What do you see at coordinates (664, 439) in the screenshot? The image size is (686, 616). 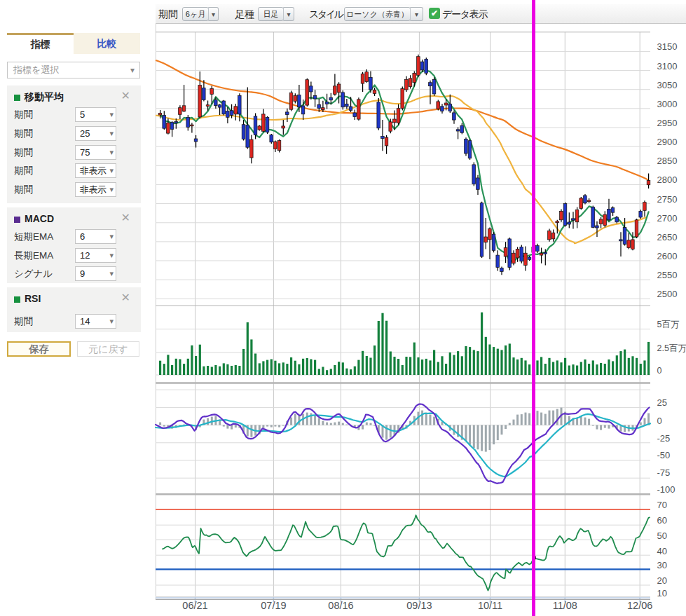 I see `svg-text: -25` at bounding box center [664, 439].